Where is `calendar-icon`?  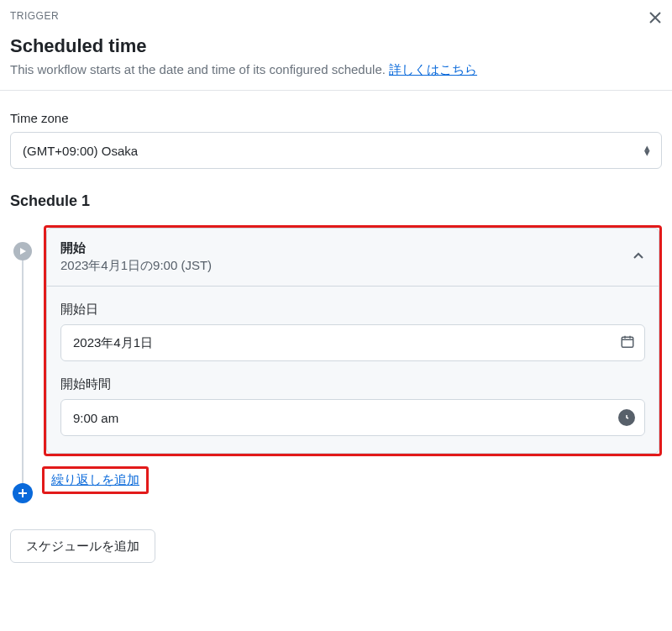 calendar-icon is located at coordinates (627, 343).